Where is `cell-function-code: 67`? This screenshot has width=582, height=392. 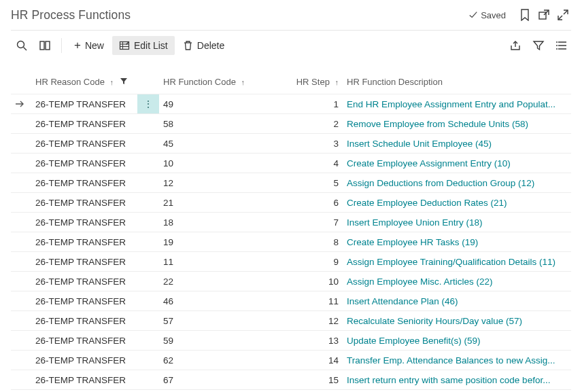 cell-function-code: 67 is located at coordinates (220, 380).